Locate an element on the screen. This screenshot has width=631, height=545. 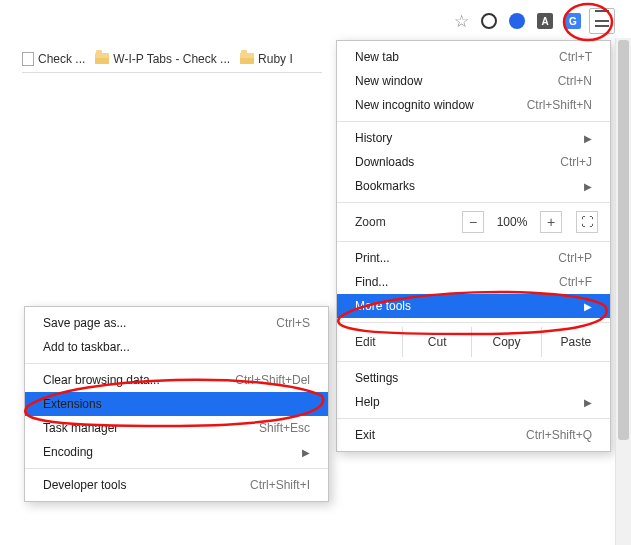
menu-label: Help is located at coordinates (368, 402).